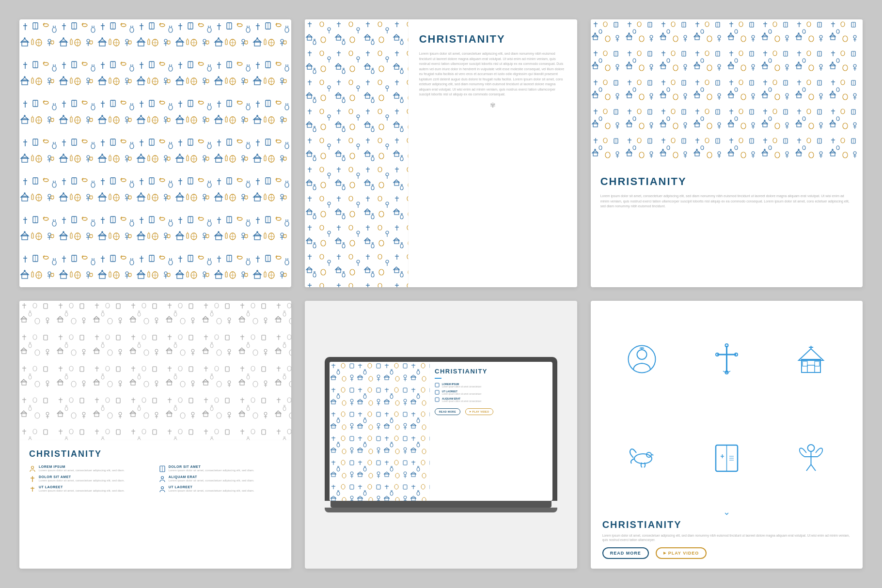 This screenshot has height=588, width=882. I want to click on icon-church, so click(811, 359).